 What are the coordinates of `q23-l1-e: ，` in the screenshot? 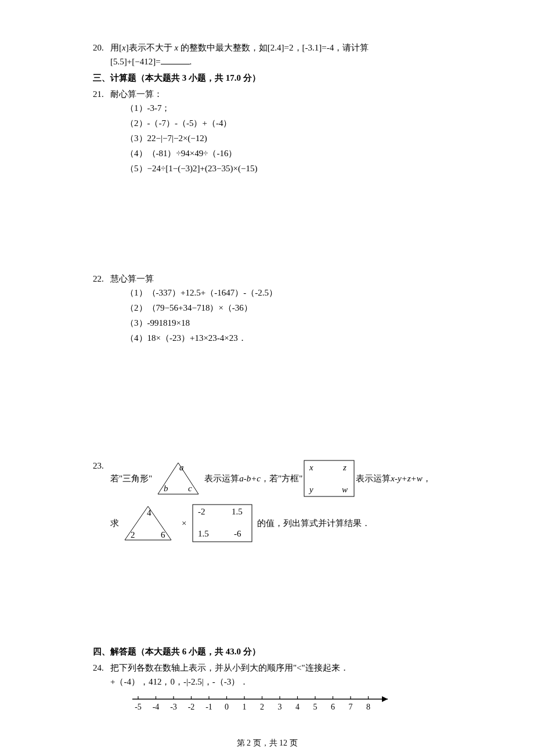 It's located at (427, 478).